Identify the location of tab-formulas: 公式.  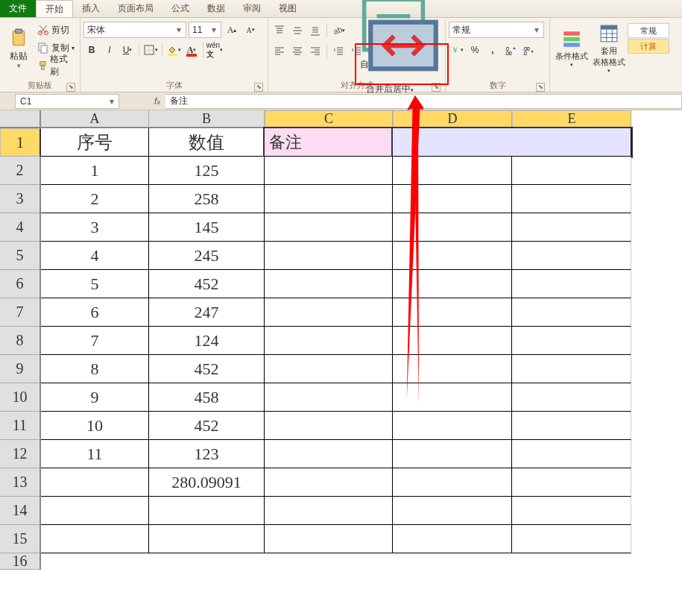
(180, 9).